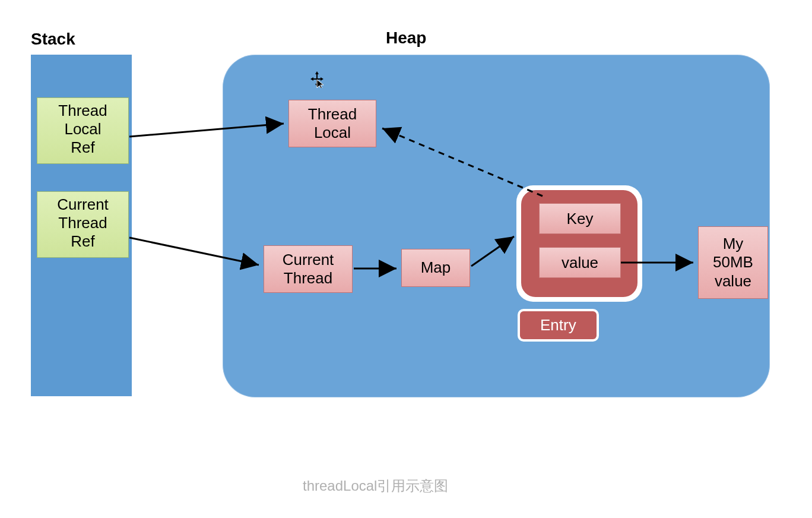 The height and width of the screenshot is (518, 812). I want to click on entry-body: Key value, so click(579, 244).